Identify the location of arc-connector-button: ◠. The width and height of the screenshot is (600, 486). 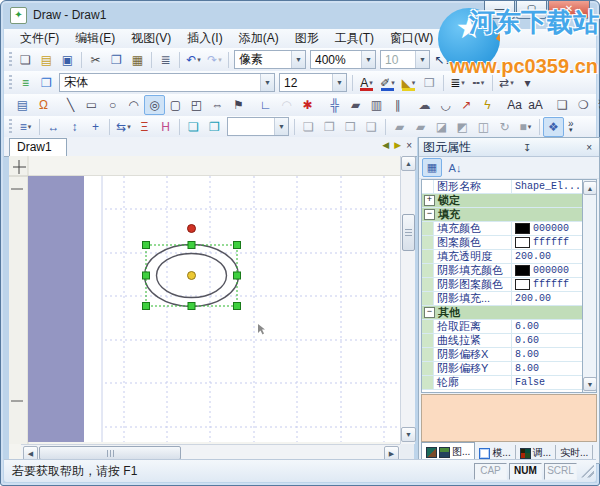
(286, 105).